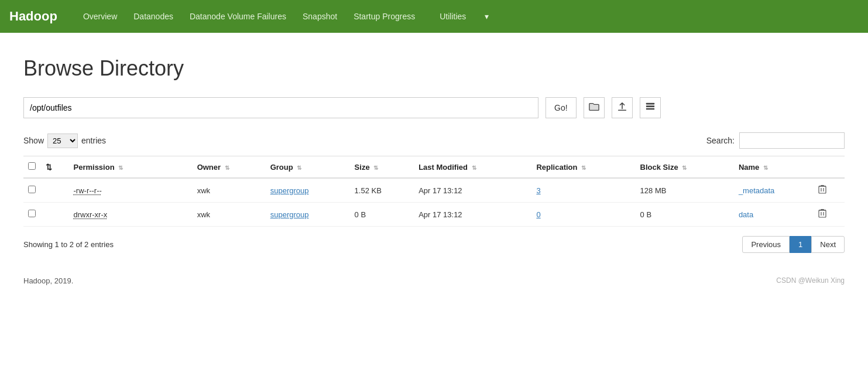 The height and width of the screenshot is (390, 868). What do you see at coordinates (538, 214) in the screenshot?
I see `replication-link-2: 0` at bounding box center [538, 214].